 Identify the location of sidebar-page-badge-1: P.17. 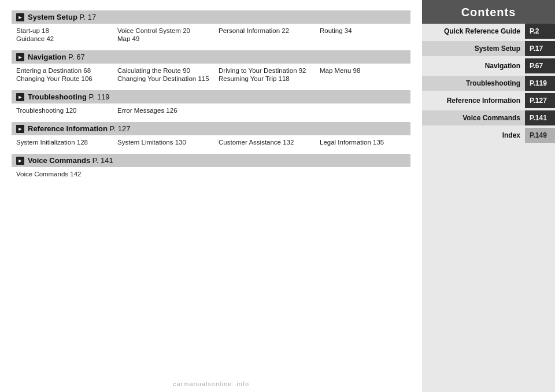
(540, 49).